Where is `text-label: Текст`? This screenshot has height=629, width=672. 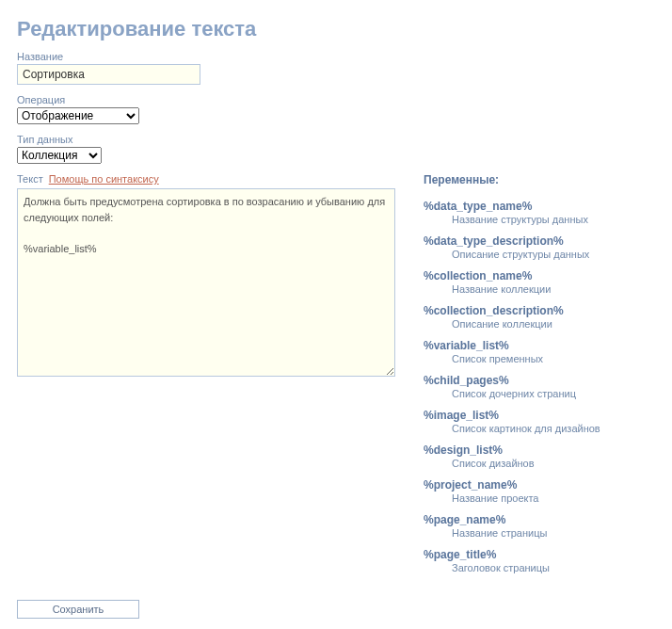
text-label: Текст is located at coordinates (30, 179).